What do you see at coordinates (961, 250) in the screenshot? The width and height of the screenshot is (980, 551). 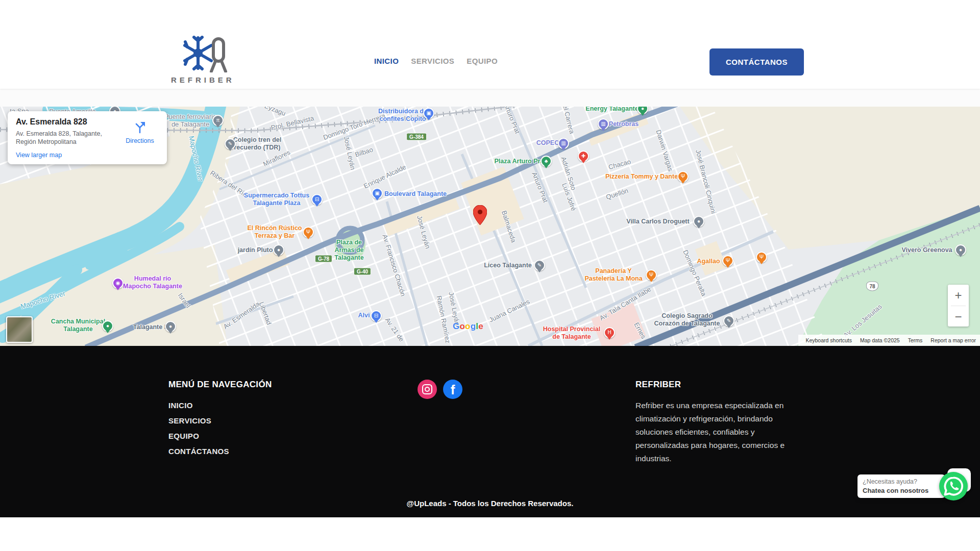 I see `vivero-marker: ●` at bounding box center [961, 250].